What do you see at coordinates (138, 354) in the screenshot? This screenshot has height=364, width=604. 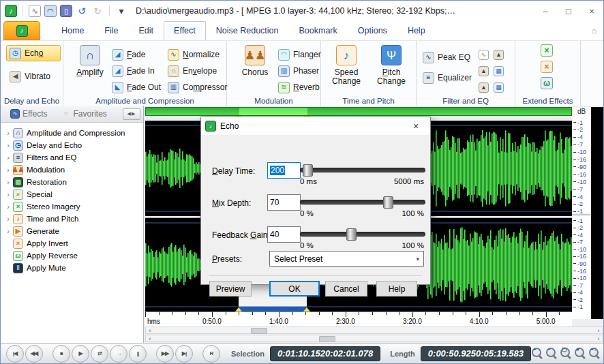 I see `pause-button: ||` at bounding box center [138, 354].